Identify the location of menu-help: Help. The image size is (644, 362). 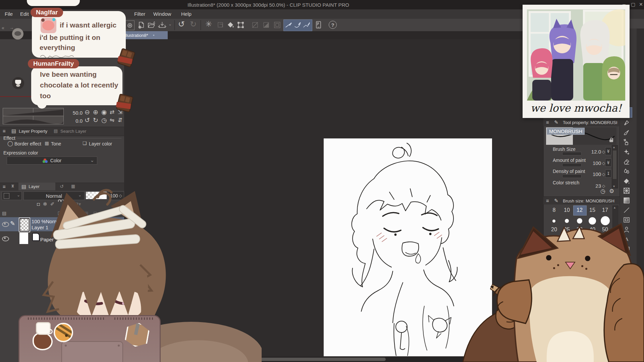
(186, 14).